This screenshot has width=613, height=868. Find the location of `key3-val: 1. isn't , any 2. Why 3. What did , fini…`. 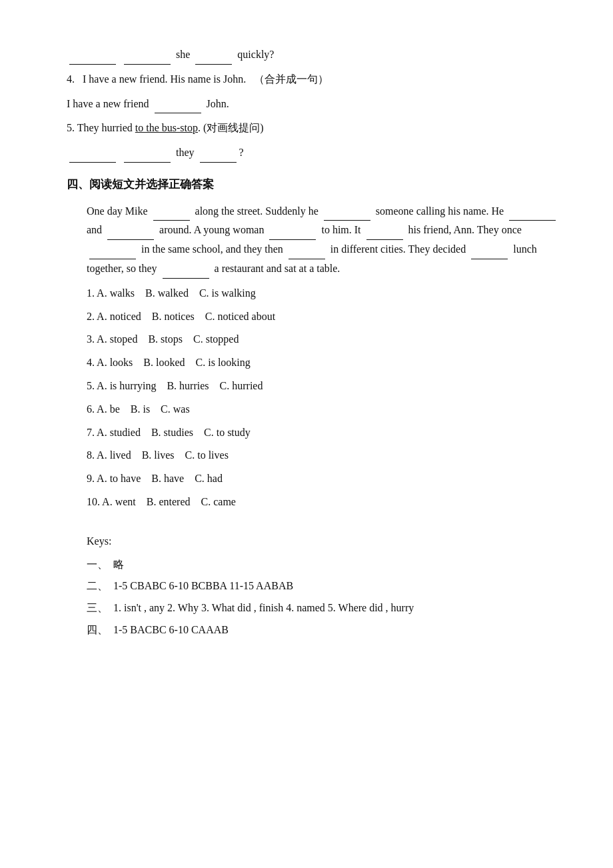

key3-val: 1. isn't , any 2. Why 3. What did , fini… is located at coordinates (336, 608).